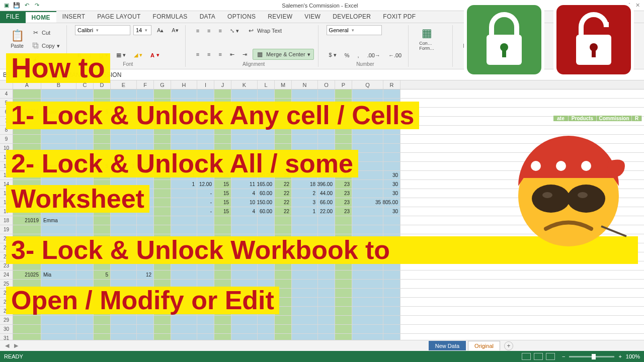  What do you see at coordinates (358, 55) in the screenshot?
I see `comma-button: ,` at bounding box center [358, 55].